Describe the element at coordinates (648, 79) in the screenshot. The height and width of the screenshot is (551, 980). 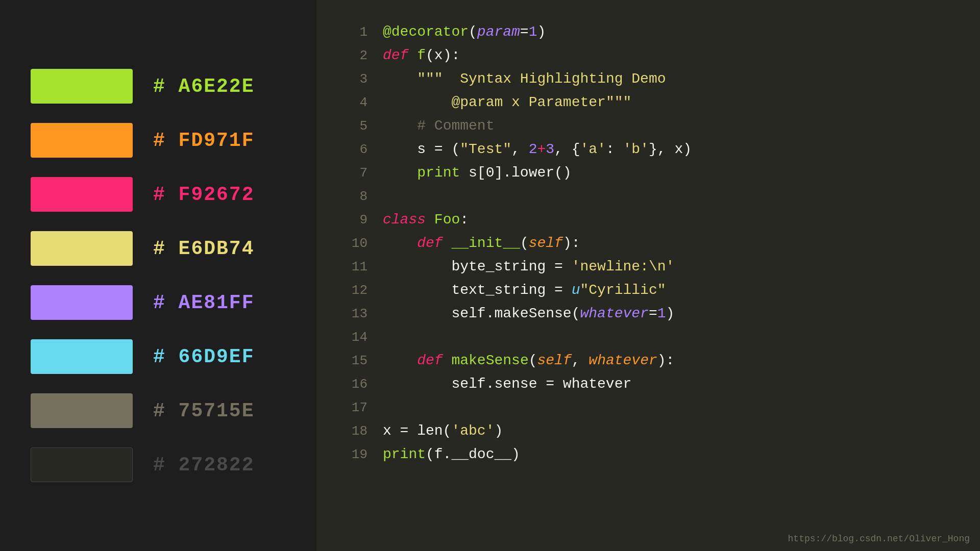
I see `code-line-3: 3 """ Syntax Highlighting Demo` at that location.